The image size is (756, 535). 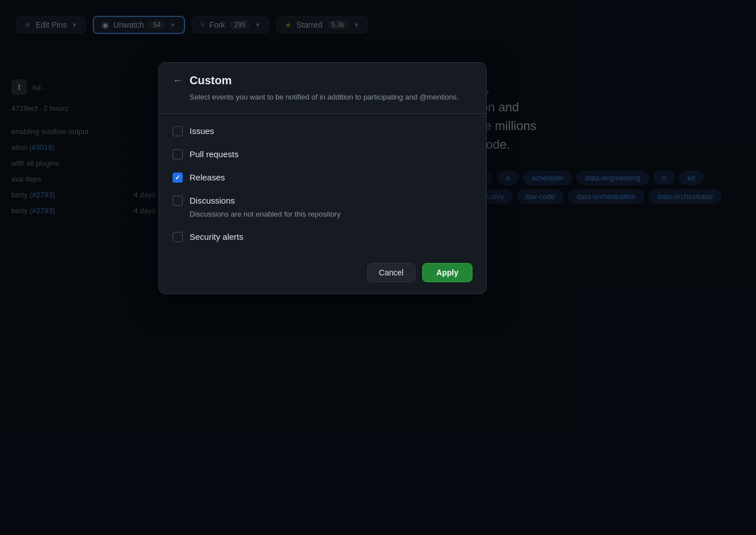 What do you see at coordinates (331, 236) in the screenshot?
I see `security-alerts-text: Security alerts` at bounding box center [331, 236].